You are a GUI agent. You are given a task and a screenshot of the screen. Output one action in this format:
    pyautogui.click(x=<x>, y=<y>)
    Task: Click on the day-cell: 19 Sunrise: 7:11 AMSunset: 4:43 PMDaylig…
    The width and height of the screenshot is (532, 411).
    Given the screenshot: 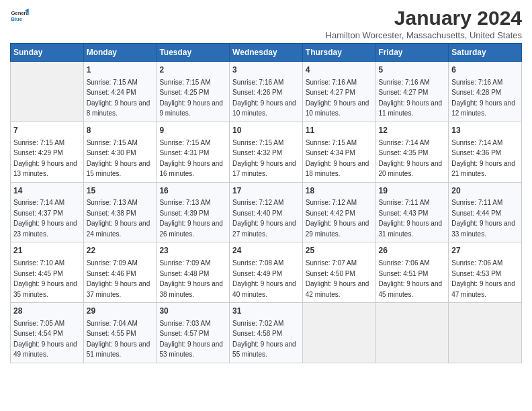 What is the action you would take?
    pyautogui.click(x=412, y=212)
    